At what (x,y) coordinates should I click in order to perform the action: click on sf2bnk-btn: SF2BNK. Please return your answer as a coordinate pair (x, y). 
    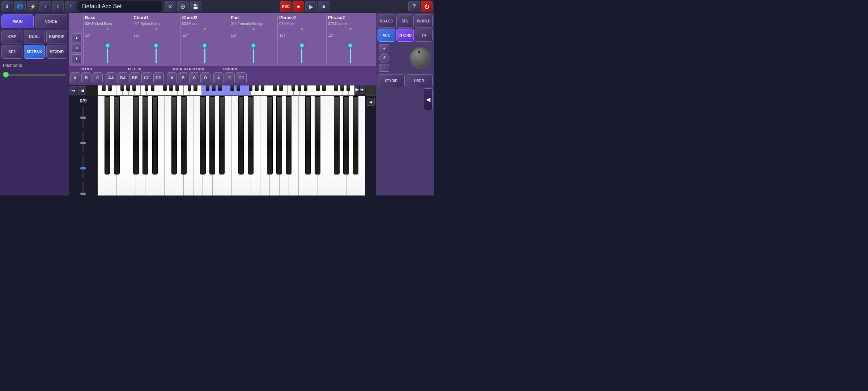
    Looking at the image, I should click on (34, 52).